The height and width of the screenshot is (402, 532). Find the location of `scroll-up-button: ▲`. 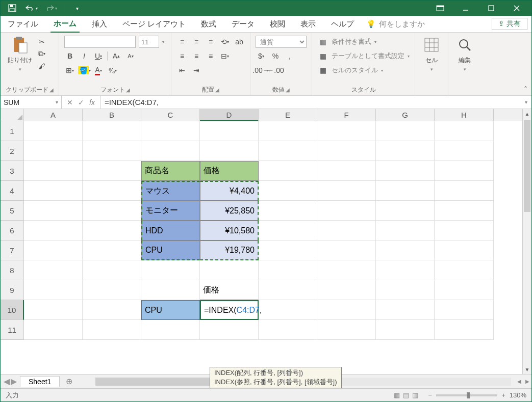

scroll-up-button: ▲ is located at coordinates (527, 114).